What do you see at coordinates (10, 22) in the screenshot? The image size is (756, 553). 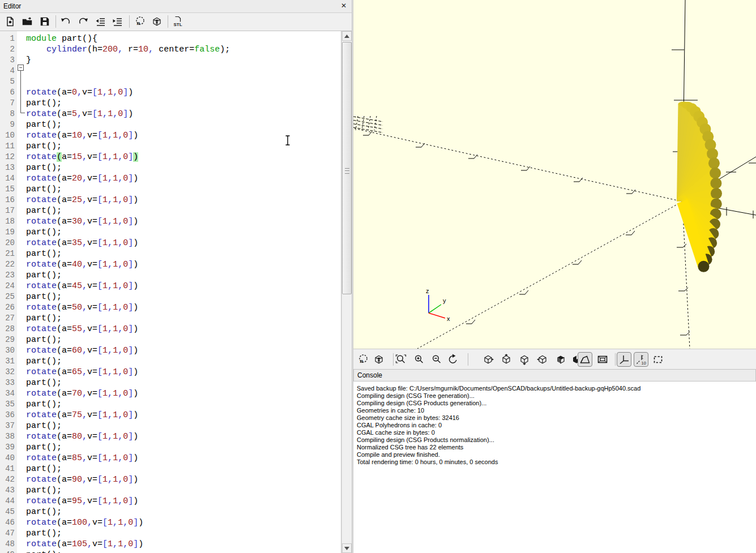 I see `new-file-button` at bounding box center [10, 22].